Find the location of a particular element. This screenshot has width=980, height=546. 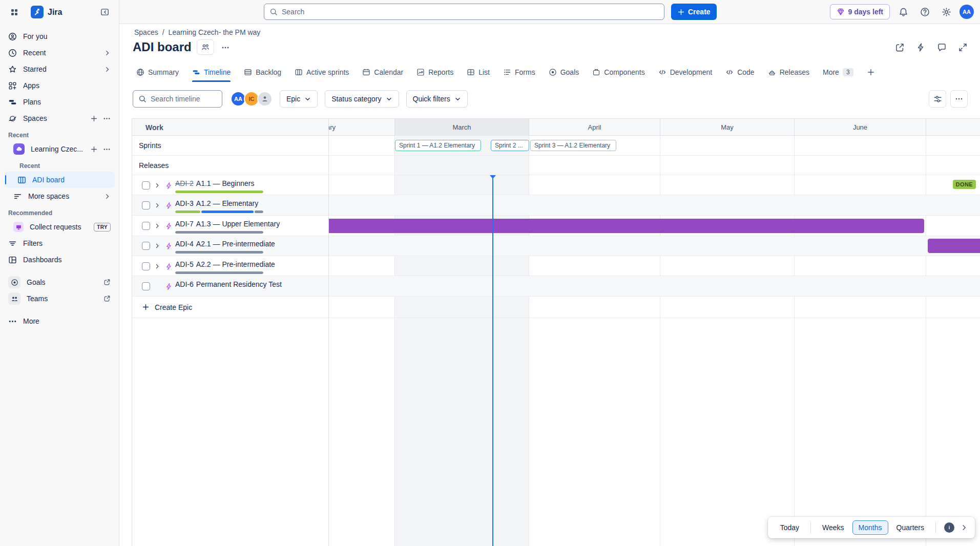

epic-key: ADI-4 is located at coordinates (184, 244).